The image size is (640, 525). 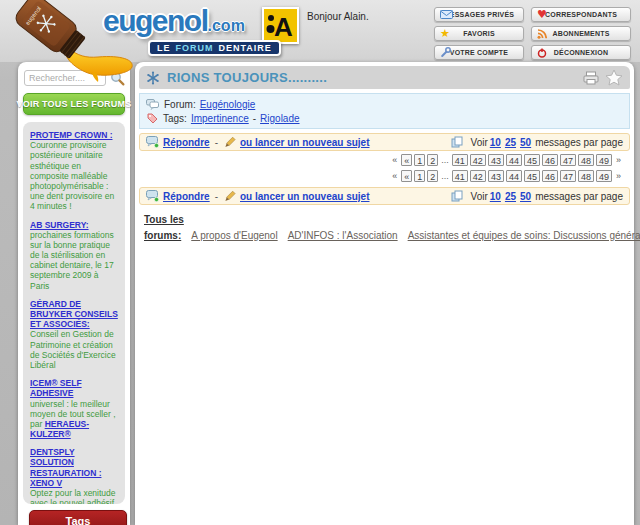 I want to click on ad-title-link: GÉRARD DE BRUYKER CONSEILS ET ASSOCIÉS:, so click(x=74, y=314).